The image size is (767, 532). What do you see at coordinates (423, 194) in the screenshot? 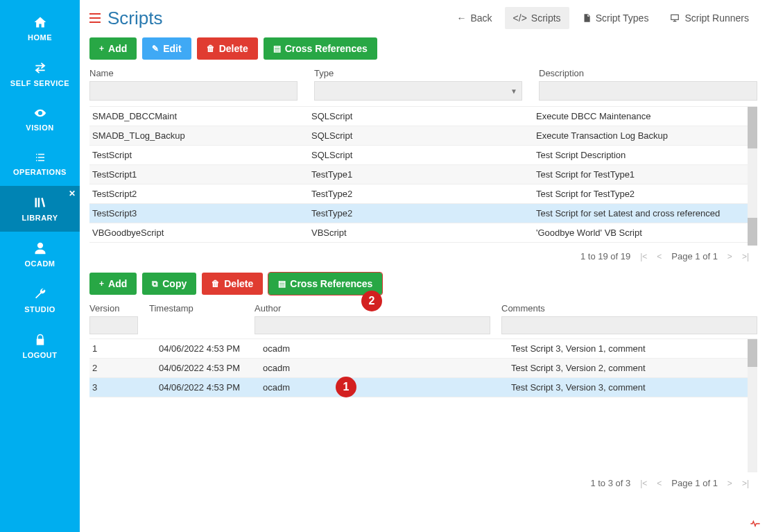
I see `table-row: TestScript2 TestType2 Test Script for Te…` at bounding box center [423, 194].